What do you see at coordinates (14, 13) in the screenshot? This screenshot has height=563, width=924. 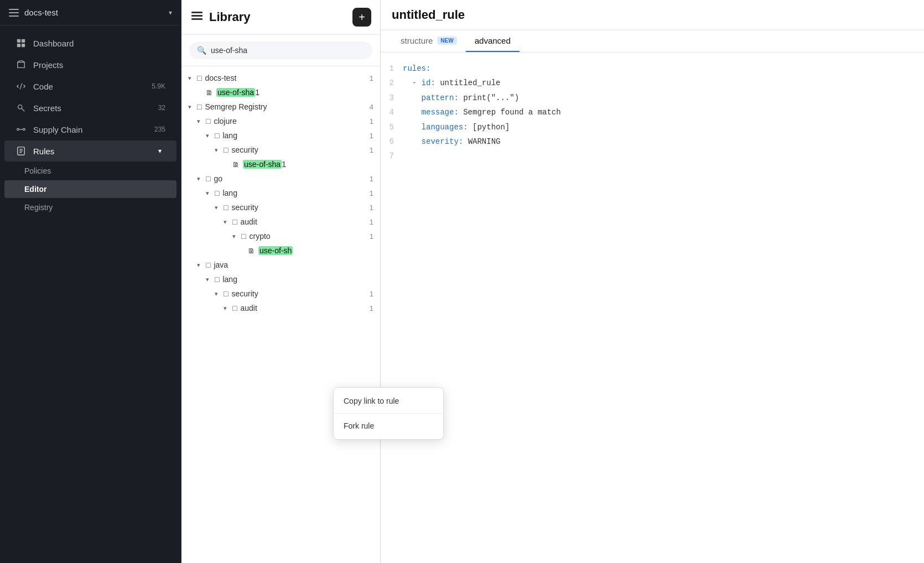 I see `hamburger-icon` at bounding box center [14, 13].